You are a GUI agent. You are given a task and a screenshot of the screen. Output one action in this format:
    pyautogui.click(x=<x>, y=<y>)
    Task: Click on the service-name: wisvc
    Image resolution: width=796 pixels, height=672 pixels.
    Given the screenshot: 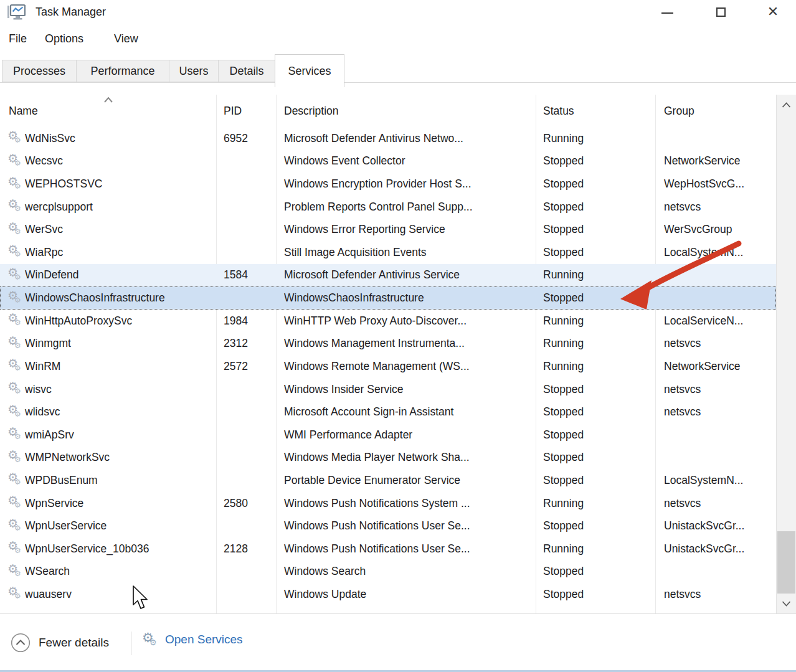 What is the action you would take?
    pyautogui.click(x=39, y=390)
    